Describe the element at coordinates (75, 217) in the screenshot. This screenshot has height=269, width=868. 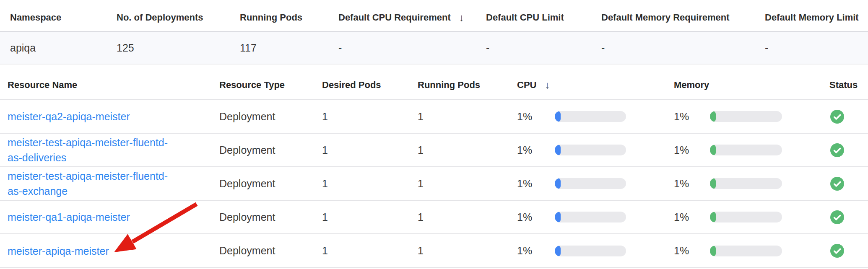
I see `resource-name-link: meister-qa1-apiqa-meister` at that location.